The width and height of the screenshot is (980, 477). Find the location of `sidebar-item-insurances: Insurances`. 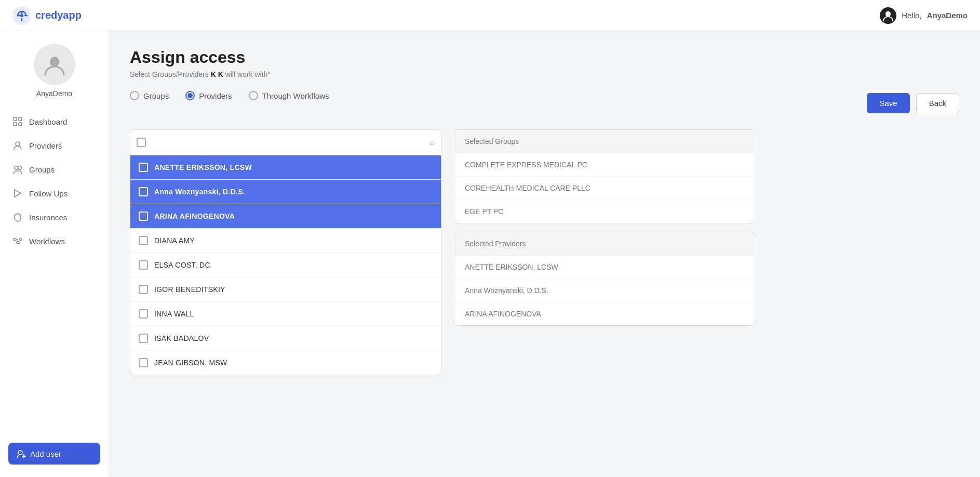

sidebar-item-insurances: Insurances is located at coordinates (54, 217).